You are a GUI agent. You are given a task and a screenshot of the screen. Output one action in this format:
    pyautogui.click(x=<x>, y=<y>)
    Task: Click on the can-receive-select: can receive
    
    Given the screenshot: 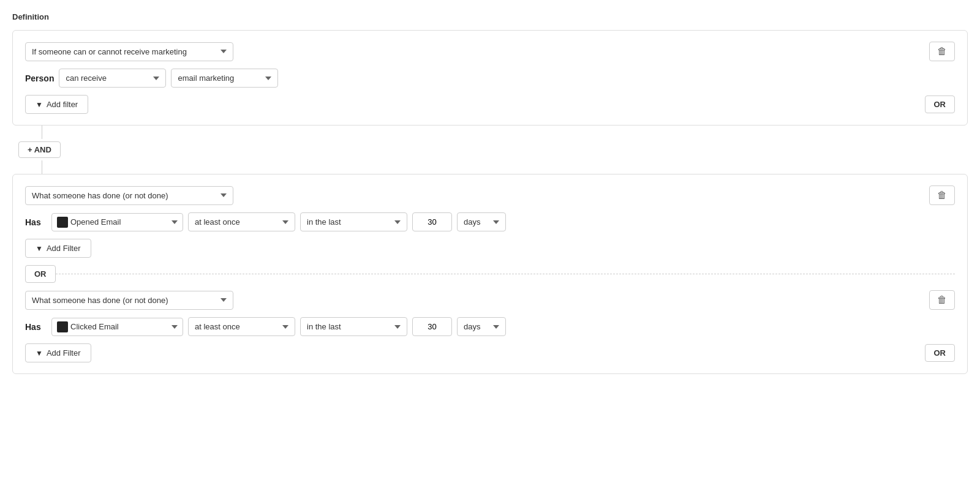 What is the action you would take?
    pyautogui.click(x=113, y=78)
    